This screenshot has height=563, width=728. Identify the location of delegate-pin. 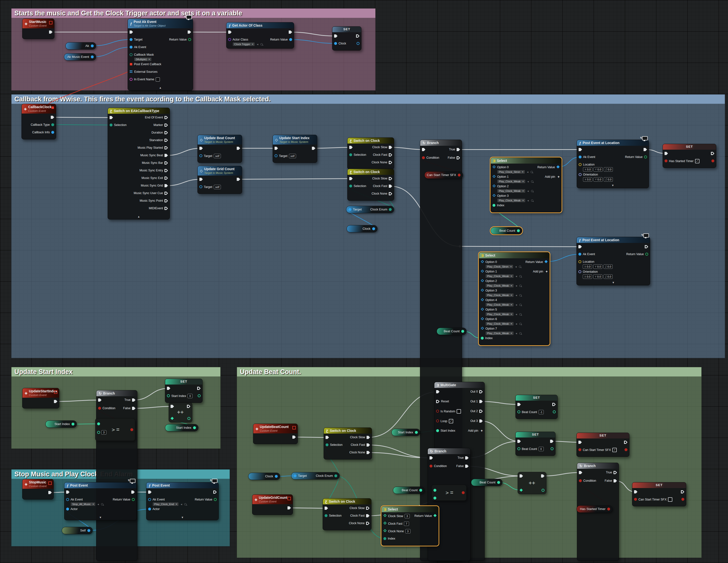
(294, 428).